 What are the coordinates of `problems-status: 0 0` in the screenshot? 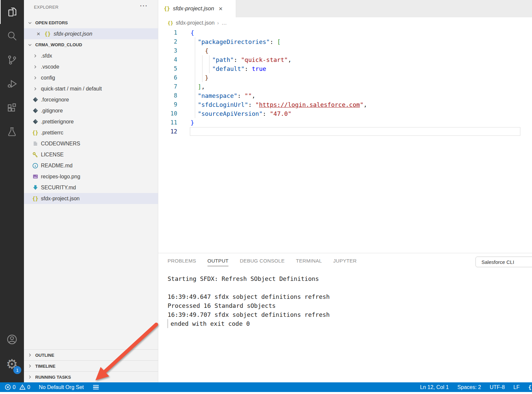 It's located at (17, 387).